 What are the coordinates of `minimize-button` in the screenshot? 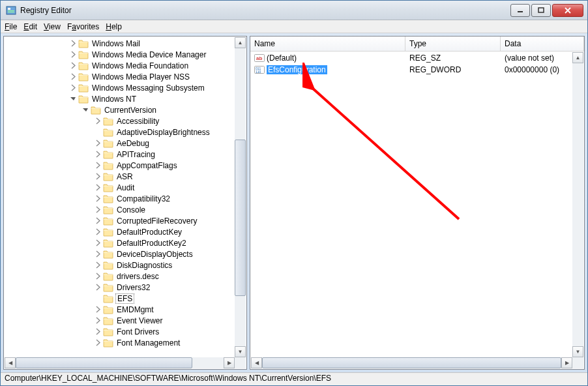 It's located at (520, 10).